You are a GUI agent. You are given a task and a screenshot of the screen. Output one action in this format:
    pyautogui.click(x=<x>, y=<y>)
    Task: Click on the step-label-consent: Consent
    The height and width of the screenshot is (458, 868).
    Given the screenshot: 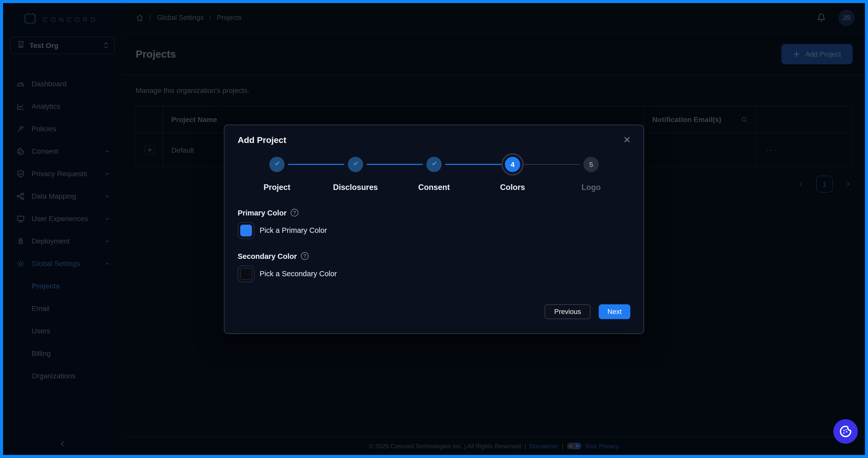 What is the action you would take?
    pyautogui.click(x=434, y=187)
    